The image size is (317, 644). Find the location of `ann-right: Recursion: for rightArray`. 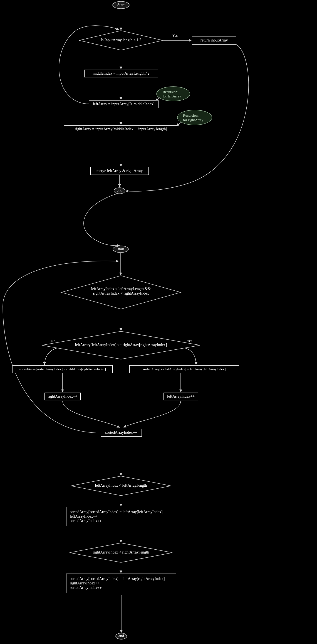

ann-right: Recursion: for rightArray is located at coordinates (193, 118).